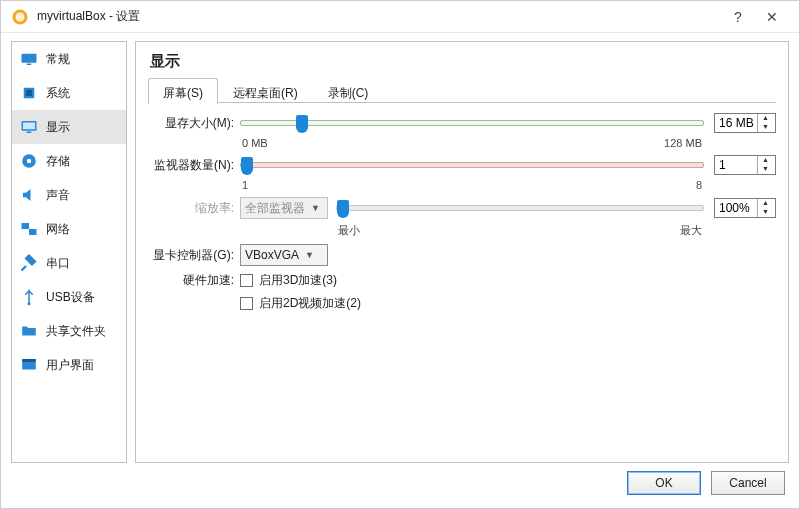 This screenshot has height=509, width=800. What do you see at coordinates (699, 185) in the screenshot?
I see `monitor-count-max-tick: 8` at bounding box center [699, 185].